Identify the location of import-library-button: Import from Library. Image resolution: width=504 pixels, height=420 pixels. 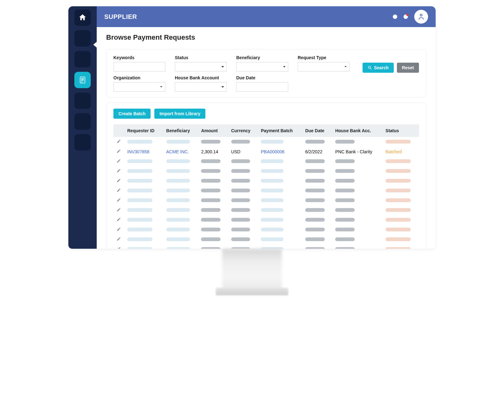
(180, 114).